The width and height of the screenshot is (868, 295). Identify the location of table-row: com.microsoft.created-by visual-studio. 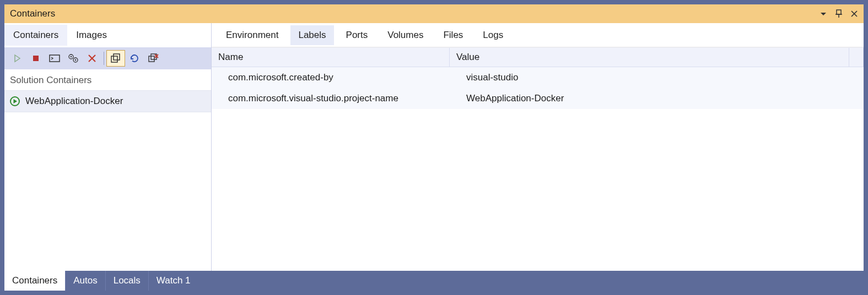
(538, 78).